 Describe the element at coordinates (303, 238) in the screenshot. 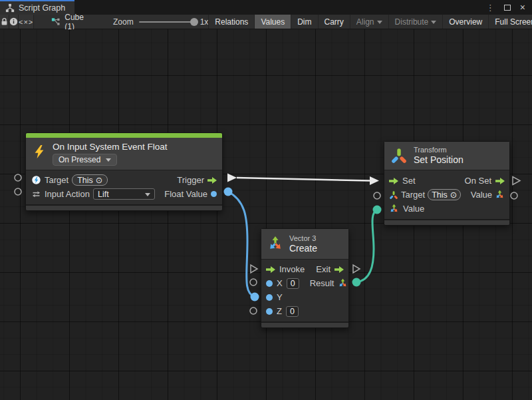

I see `node-category: Vector 3` at that location.